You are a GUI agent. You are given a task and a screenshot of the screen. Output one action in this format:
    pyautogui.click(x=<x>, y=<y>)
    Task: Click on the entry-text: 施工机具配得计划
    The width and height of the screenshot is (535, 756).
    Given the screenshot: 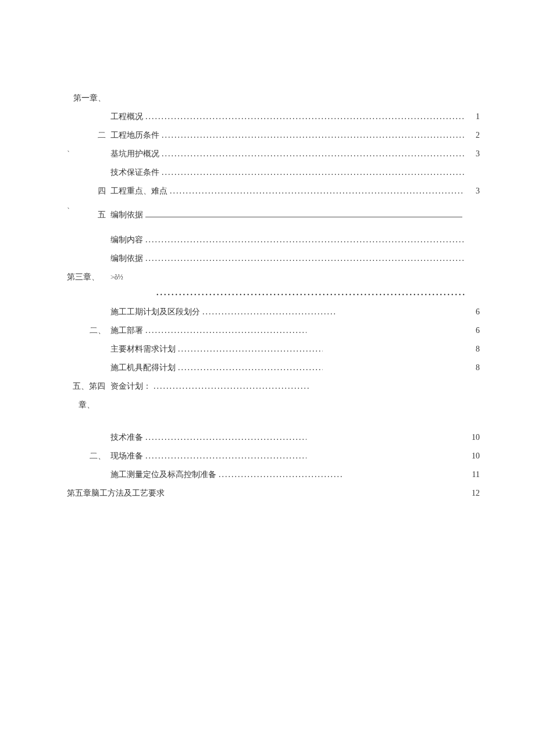 What is the action you would take?
    pyautogui.click(x=143, y=368)
    